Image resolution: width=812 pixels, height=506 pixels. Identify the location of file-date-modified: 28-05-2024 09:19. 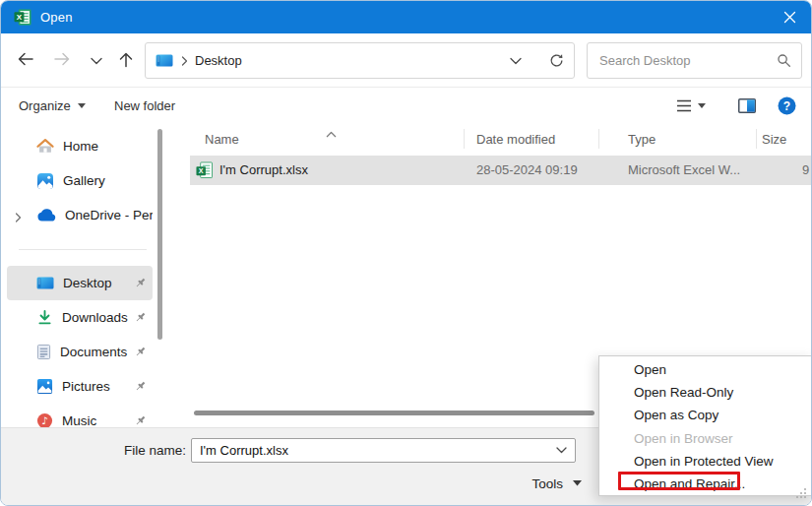
(528, 169).